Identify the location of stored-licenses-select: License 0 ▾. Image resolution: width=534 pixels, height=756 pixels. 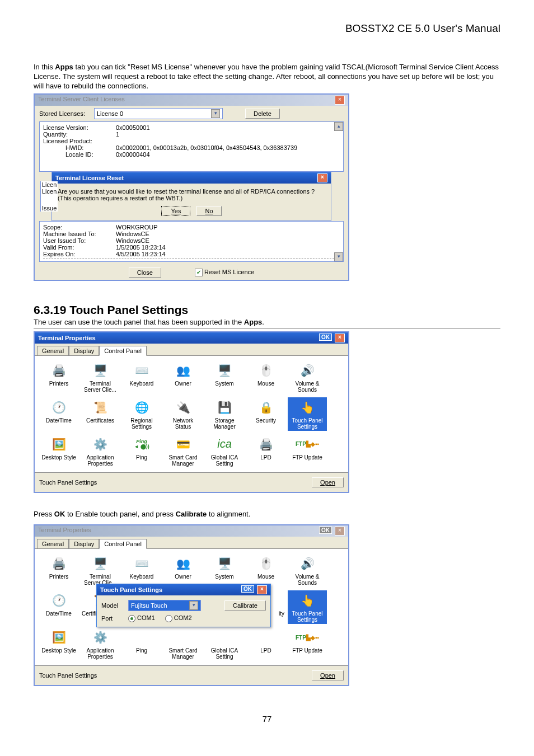
(158, 114).